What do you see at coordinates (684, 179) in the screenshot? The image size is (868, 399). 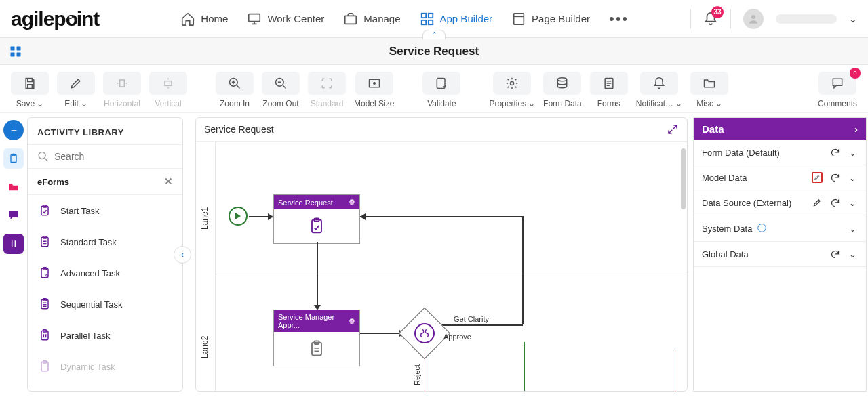 I see `scrollbar` at bounding box center [684, 179].